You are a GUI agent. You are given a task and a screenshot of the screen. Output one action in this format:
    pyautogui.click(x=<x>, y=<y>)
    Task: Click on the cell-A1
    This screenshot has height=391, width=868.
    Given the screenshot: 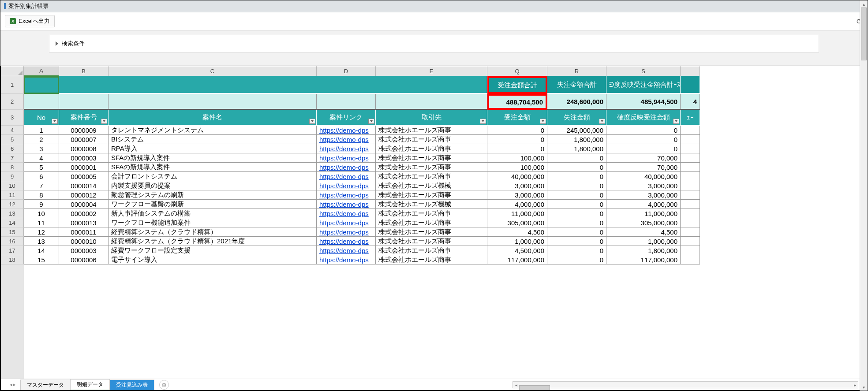 What is the action you would take?
    pyautogui.click(x=41, y=85)
    